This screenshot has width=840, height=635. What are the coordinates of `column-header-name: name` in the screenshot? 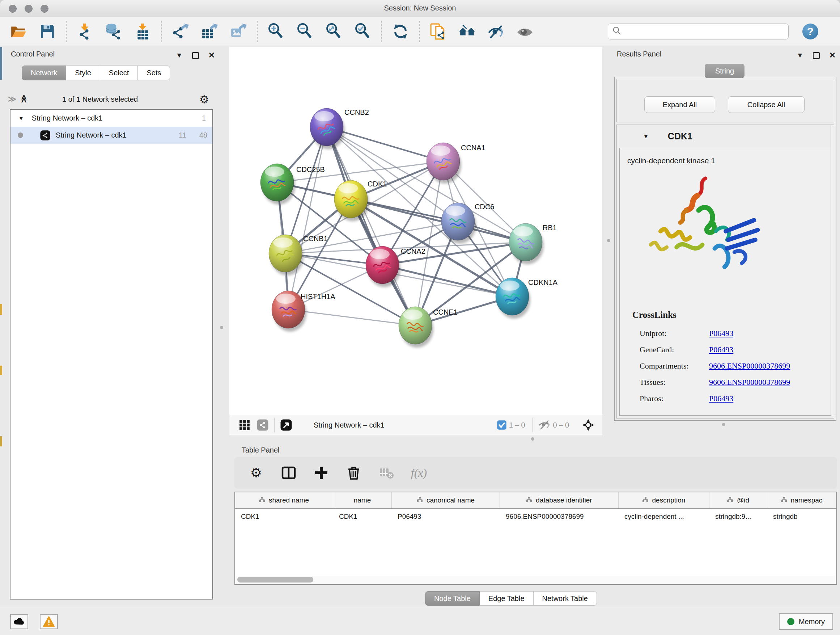 It's located at (362, 500).